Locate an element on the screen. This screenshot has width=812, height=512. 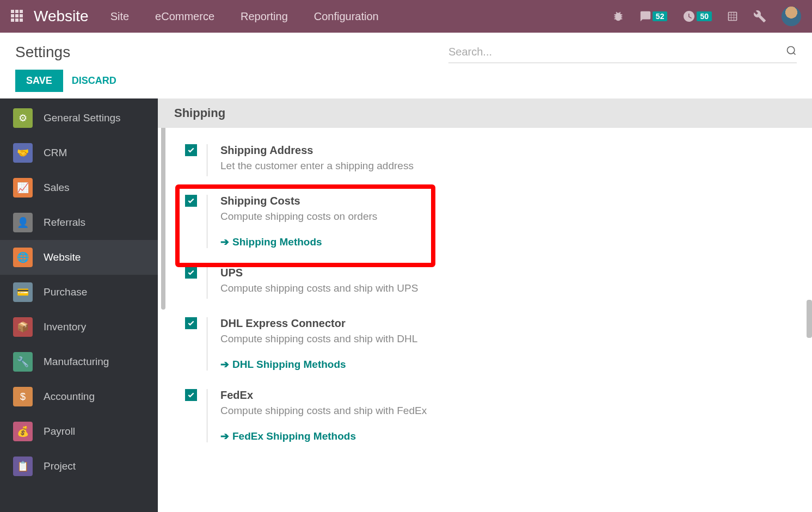
sidebar-item-label: Purchase is located at coordinates (65, 292).